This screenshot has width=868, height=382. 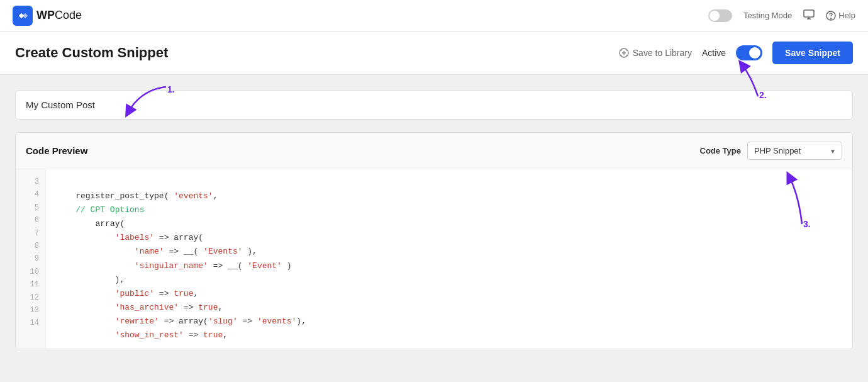 I want to click on code-type-select-wrapper: PHP Snippet JavaScript Snippet CSS Snipp…, so click(x=795, y=151).